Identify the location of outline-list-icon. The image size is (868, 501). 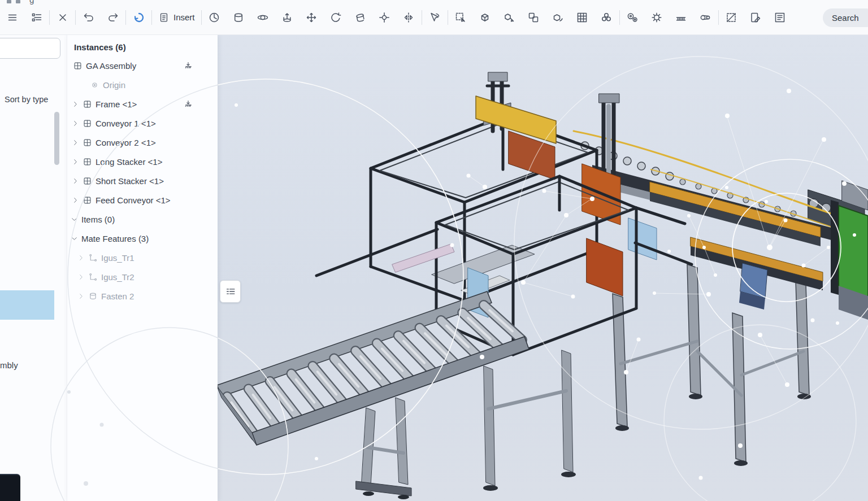
(37, 18).